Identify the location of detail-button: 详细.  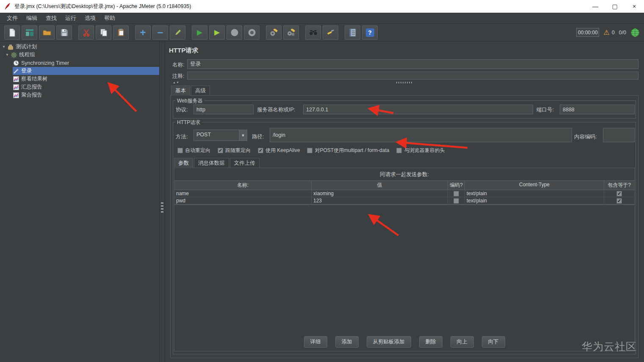
(316, 342).